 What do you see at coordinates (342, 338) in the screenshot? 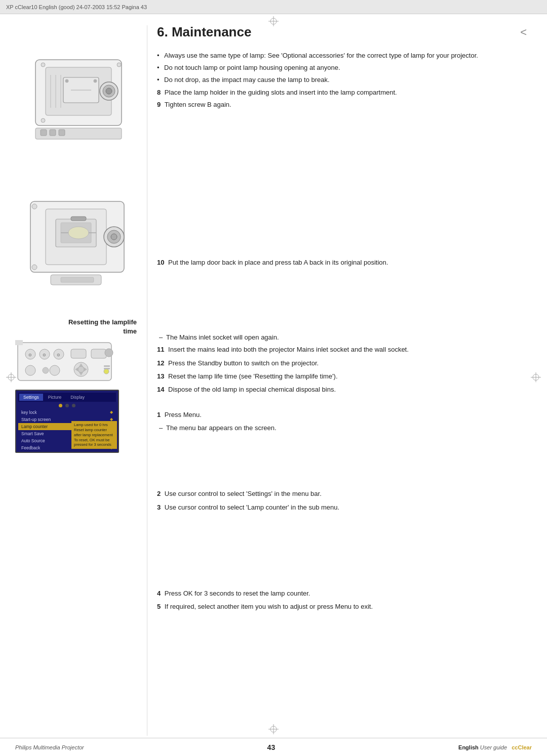
I see `dash-item-1: The Mains inlet socket will open again.` at bounding box center [342, 338].